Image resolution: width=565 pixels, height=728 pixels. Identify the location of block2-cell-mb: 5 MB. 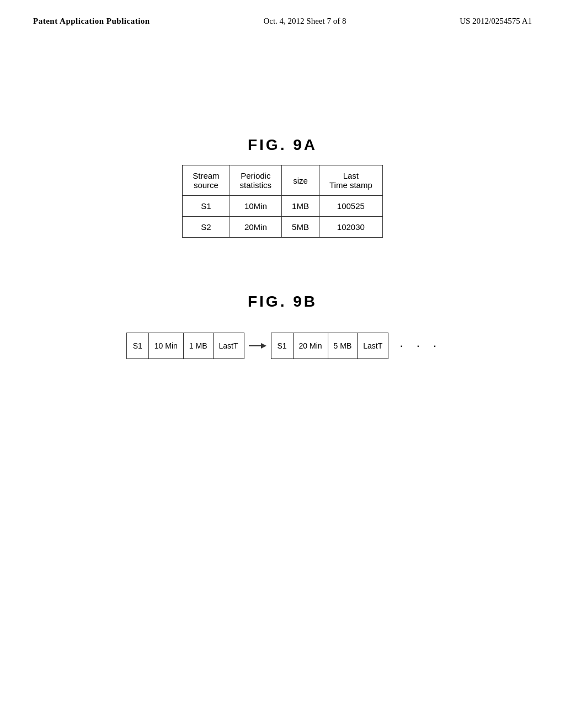
(343, 346).